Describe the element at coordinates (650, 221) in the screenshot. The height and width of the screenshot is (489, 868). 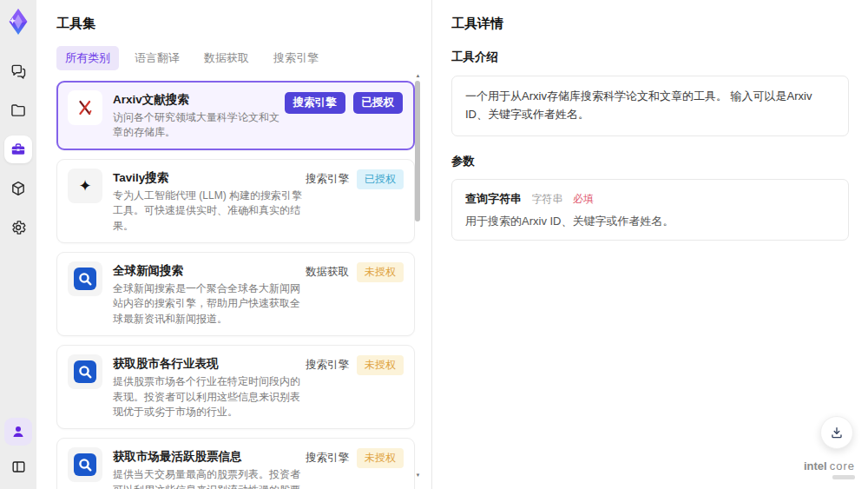
I see `param-desc: 用于搜索的Arxiv ID、关键字或作者姓名。` at that location.